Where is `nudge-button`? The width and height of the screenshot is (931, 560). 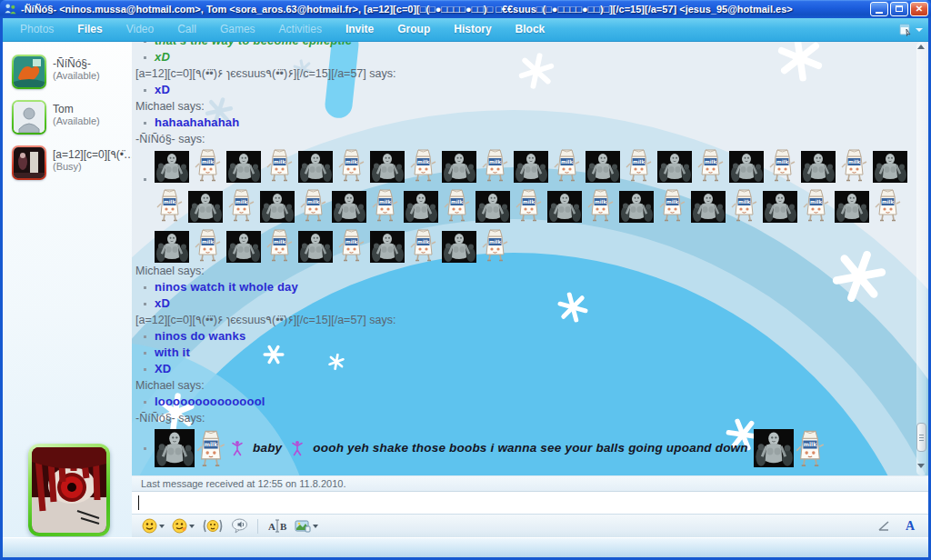 nudge-button is located at coordinates (213, 525).